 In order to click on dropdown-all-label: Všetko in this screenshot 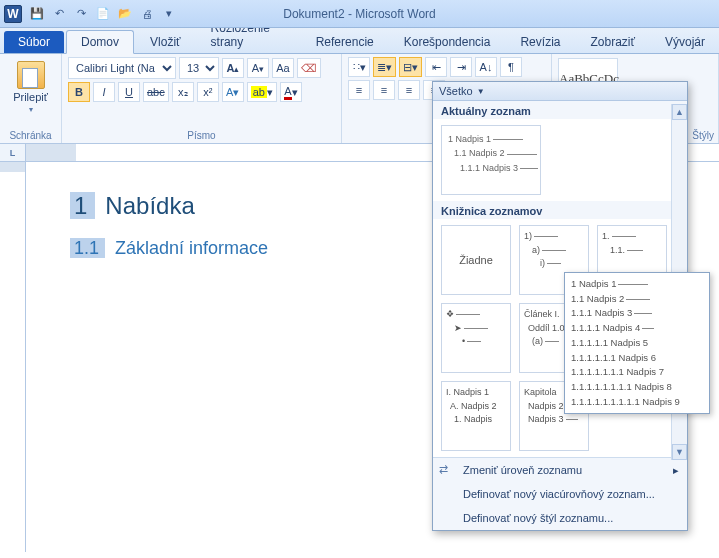, I will do `click(456, 91)`.